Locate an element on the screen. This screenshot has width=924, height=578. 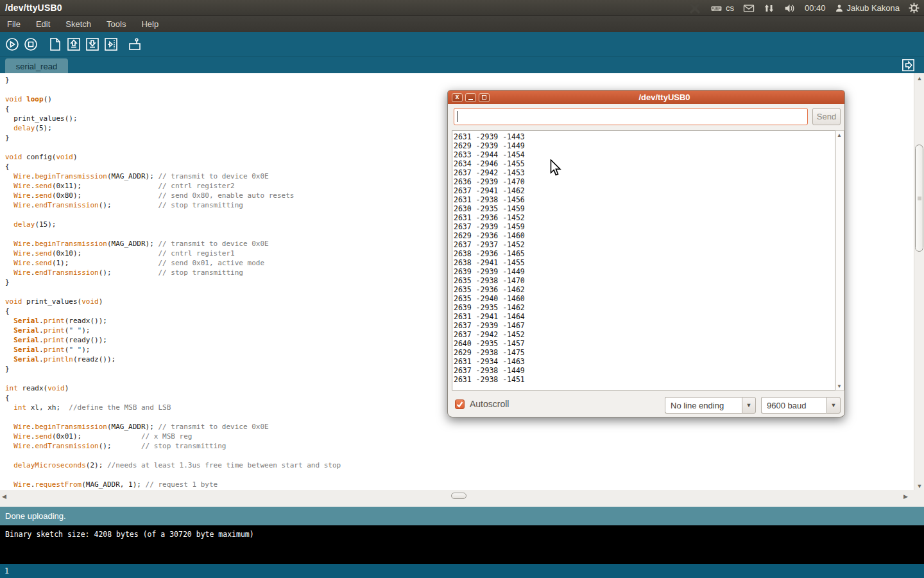
upload-button is located at coordinates (111, 44).